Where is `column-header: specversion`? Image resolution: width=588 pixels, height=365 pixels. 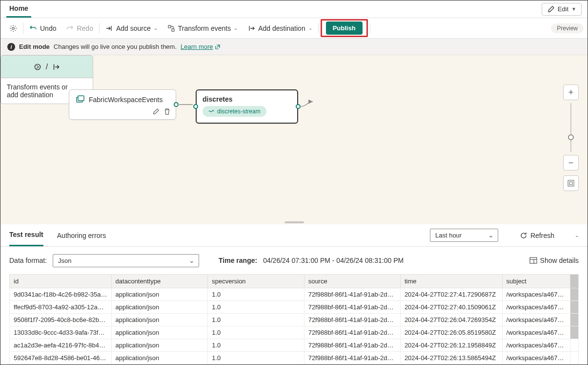
column-header: specversion is located at coordinates (256, 281).